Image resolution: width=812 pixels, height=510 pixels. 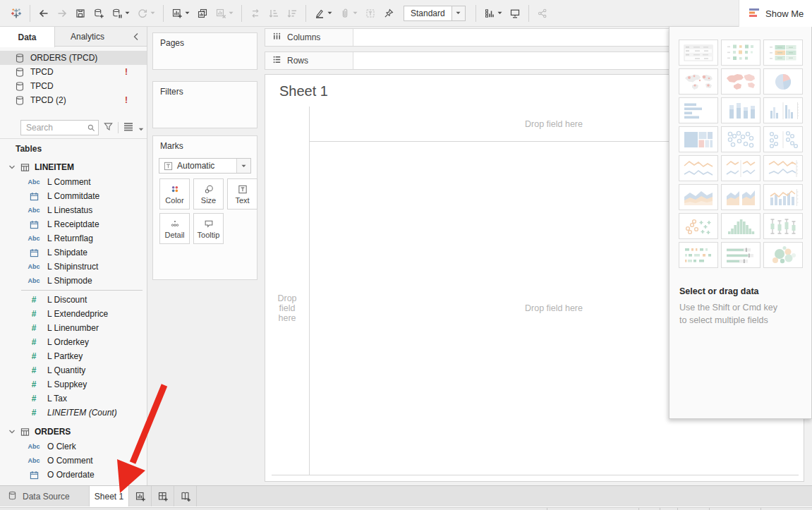 I want to click on filters-card: Filters, so click(x=205, y=104).